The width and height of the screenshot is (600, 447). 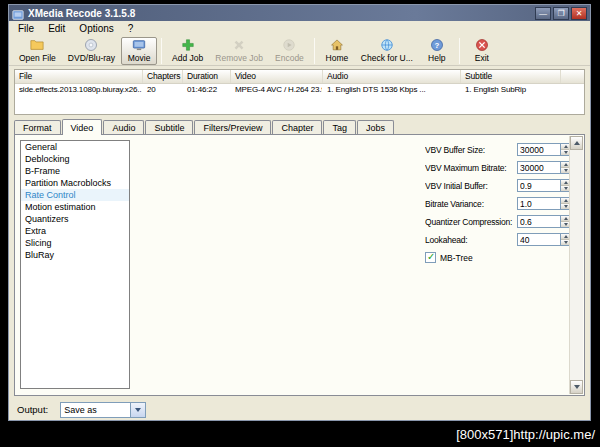 What do you see at coordinates (376, 127) in the screenshot?
I see `tab-jobs: Jobs` at bounding box center [376, 127].